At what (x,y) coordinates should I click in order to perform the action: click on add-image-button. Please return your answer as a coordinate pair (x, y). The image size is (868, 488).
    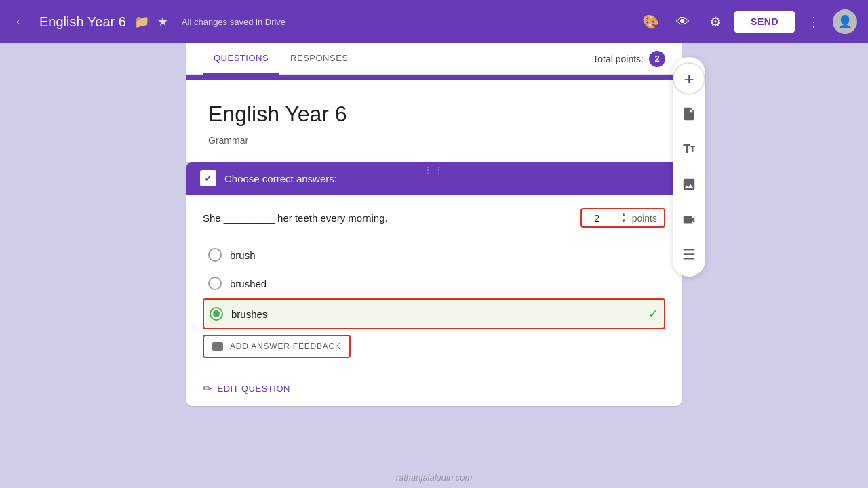
    Looking at the image, I should click on (689, 184).